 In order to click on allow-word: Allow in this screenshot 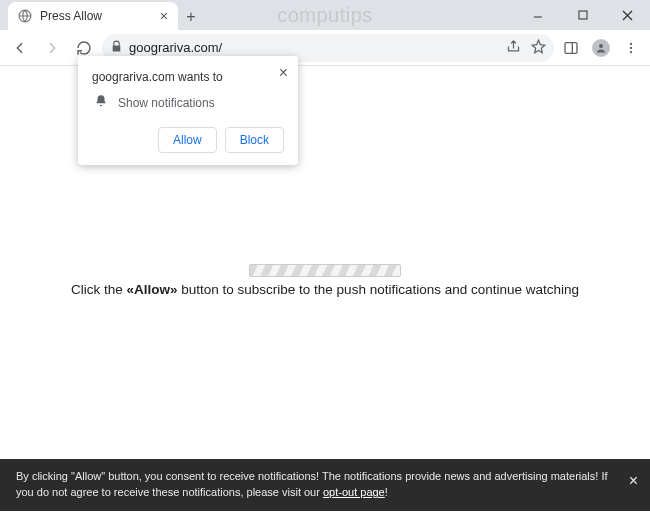, I will do `click(152, 290)`.